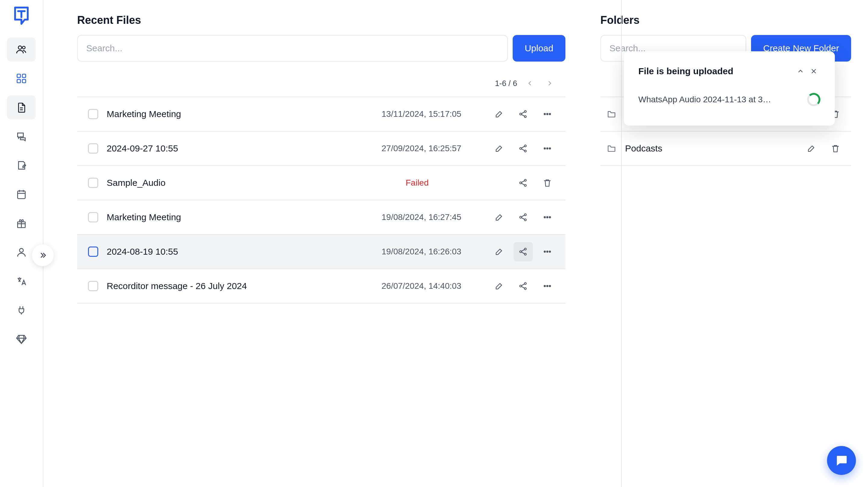 The image size is (868, 487). Describe the element at coordinates (431, 148) in the screenshot. I see `file-timestamp: 27/09/2024, 16:25:57` at that location.